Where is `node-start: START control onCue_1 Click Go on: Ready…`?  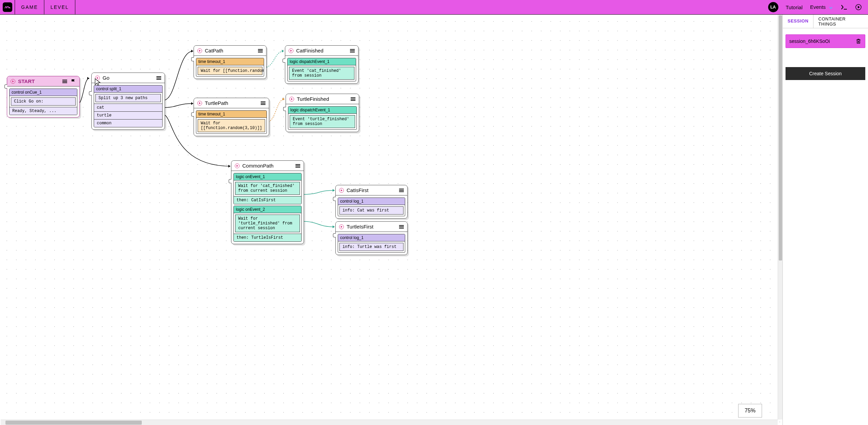 node-start: START control onCue_1 Click Go on: Ready… is located at coordinates (43, 97).